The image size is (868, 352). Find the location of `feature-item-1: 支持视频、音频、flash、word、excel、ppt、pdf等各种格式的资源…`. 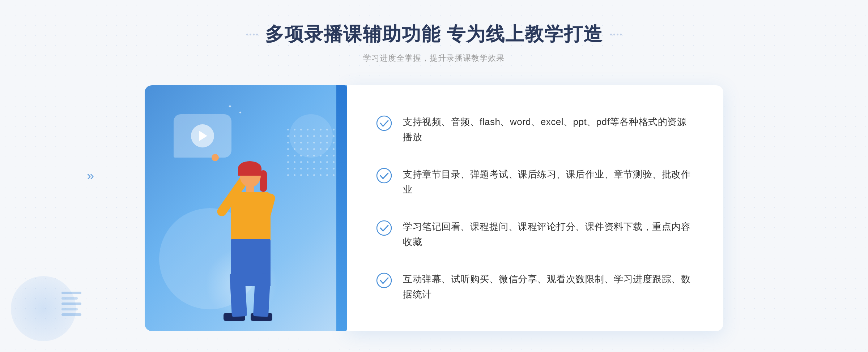

feature-item-1: 支持视频、音频、flash、word、excel、ppt、pdf等各种格式的资源… is located at coordinates (535, 129).